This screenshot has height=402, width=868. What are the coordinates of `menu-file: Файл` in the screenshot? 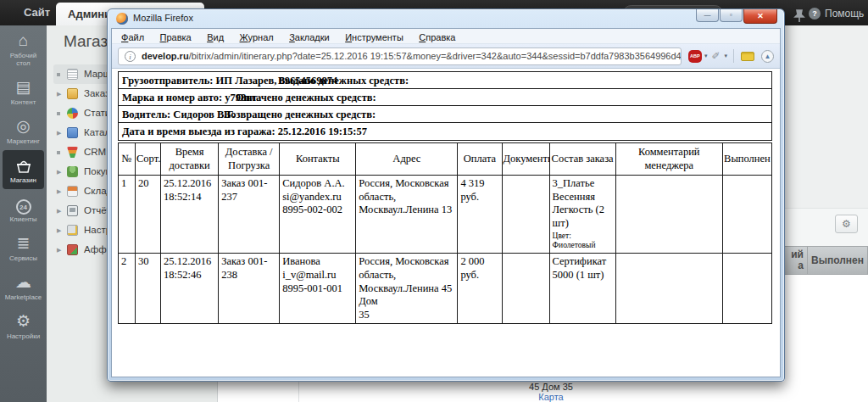 It's located at (132, 36).